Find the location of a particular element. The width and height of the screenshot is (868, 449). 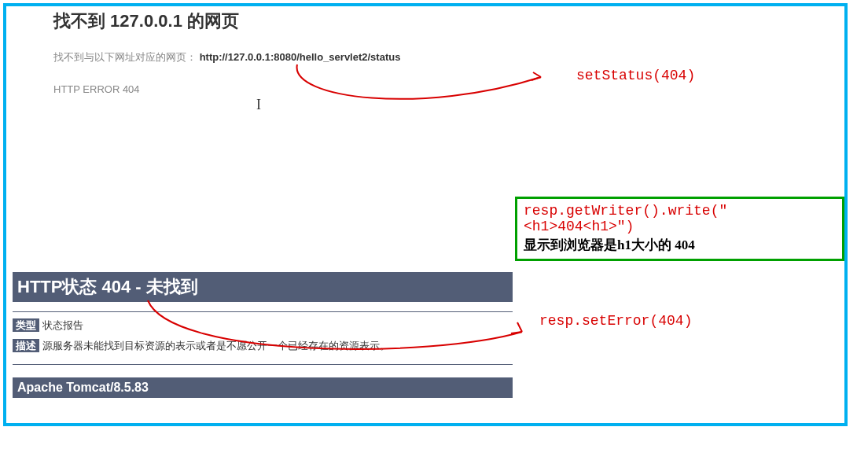

tomcat-type-label: 类型 is located at coordinates (26, 326).